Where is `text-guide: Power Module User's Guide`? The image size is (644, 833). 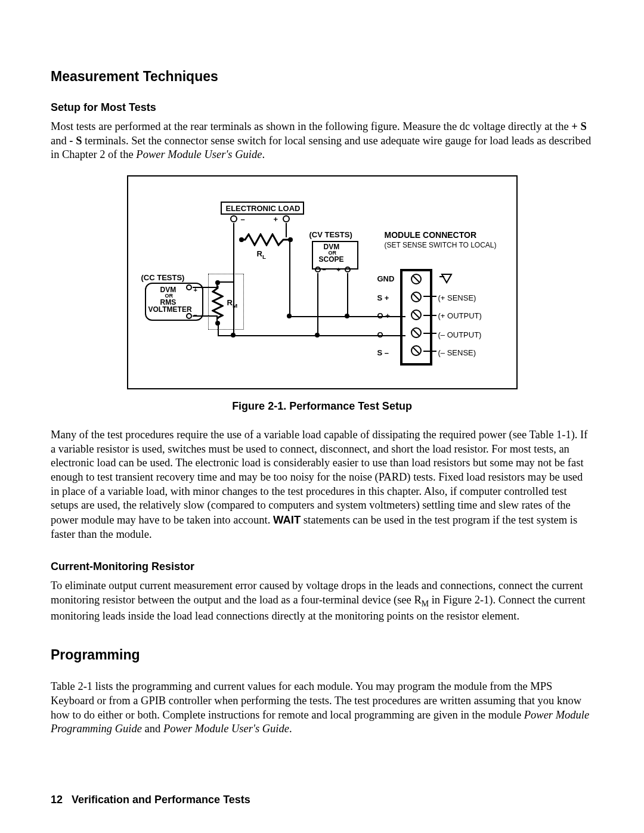 text-guide: Power Module User's Guide is located at coordinates (199, 154).